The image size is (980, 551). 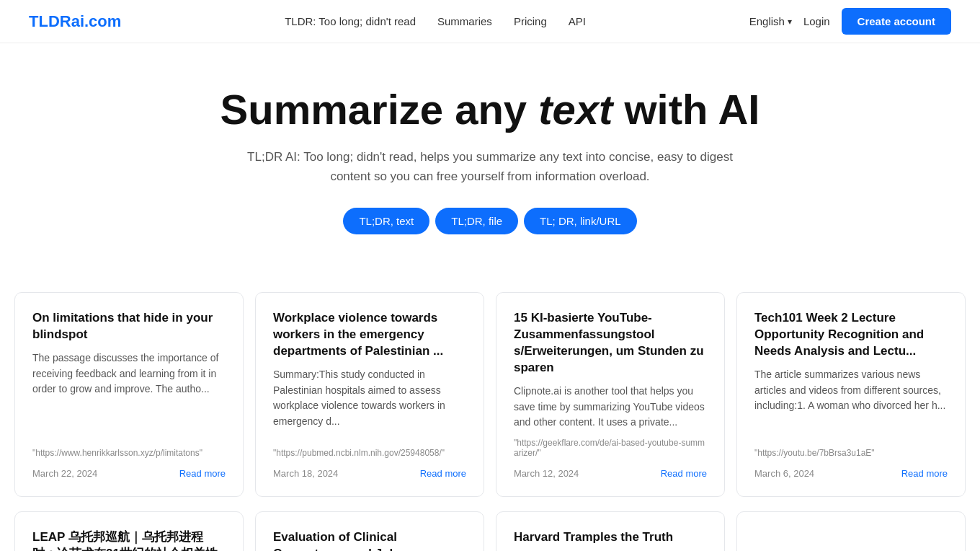 What do you see at coordinates (490, 221) in the screenshot?
I see `hero-tabs: TL;DR, text TL;DR, file TL; DR, link/URL` at bounding box center [490, 221].